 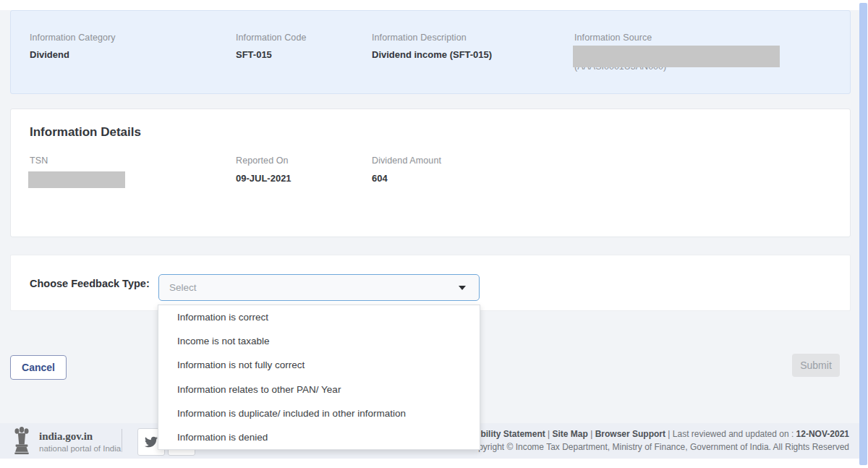 I want to click on summary-field-code: Information Code SFT-015, so click(x=271, y=46).